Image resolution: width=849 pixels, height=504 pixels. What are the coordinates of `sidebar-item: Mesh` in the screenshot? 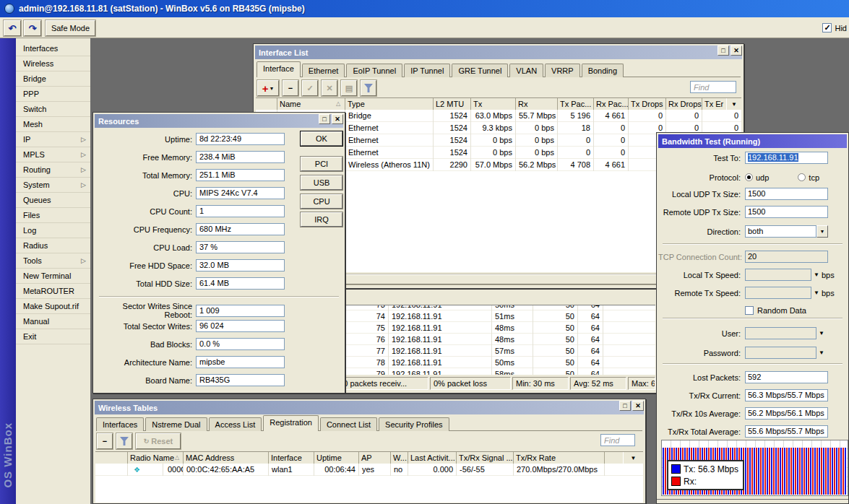 It's located at (53, 124).